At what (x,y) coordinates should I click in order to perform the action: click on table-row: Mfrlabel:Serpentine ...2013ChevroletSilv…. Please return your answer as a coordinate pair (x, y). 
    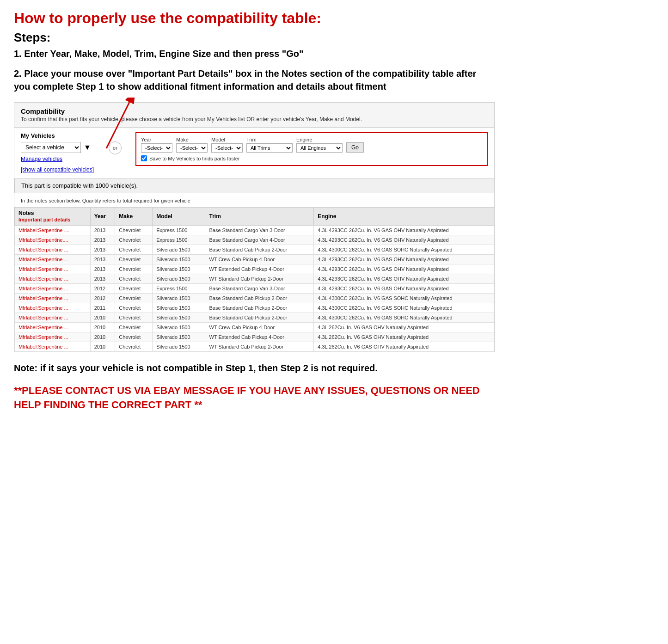
    Looking at the image, I should click on (254, 260).